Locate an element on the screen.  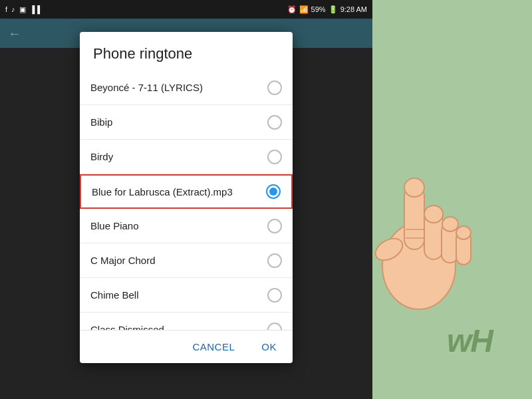
radio-button-active is located at coordinates (273, 192).